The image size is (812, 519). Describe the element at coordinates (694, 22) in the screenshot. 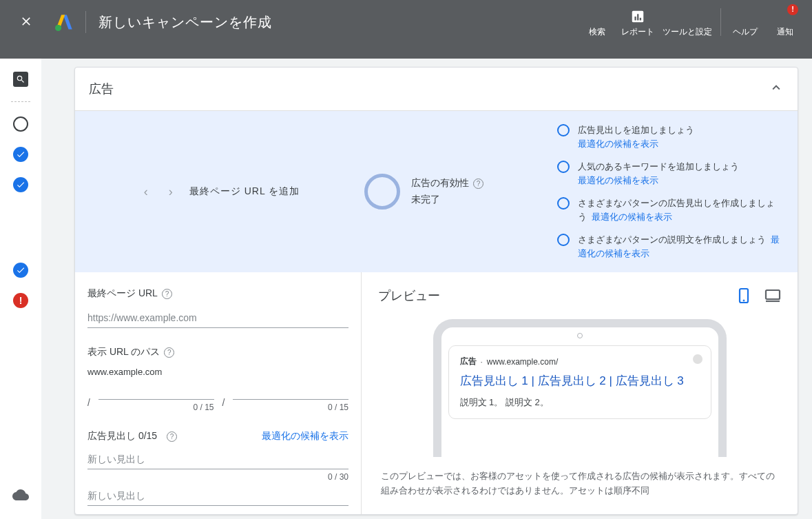

I see `top-bar-right: 検索 レポート ツールと設定 ? ヘルプ 通知 !` at that location.